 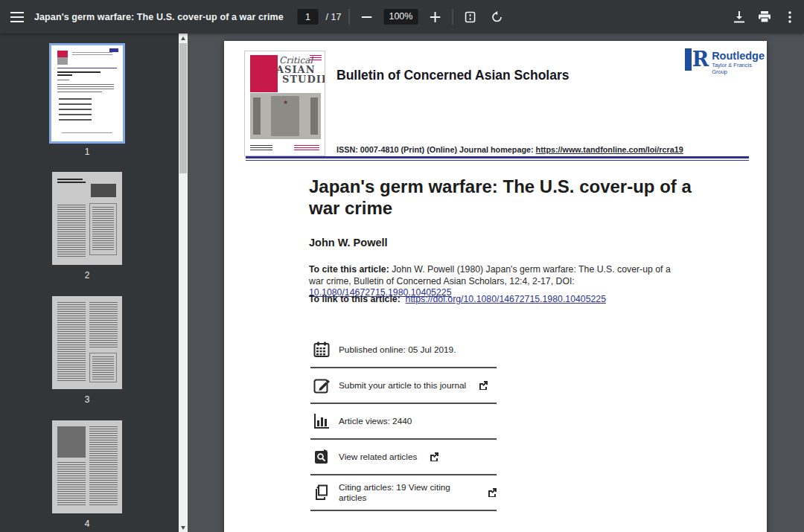 I want to click on zoom-in-icon, so click(x=435, y=17).